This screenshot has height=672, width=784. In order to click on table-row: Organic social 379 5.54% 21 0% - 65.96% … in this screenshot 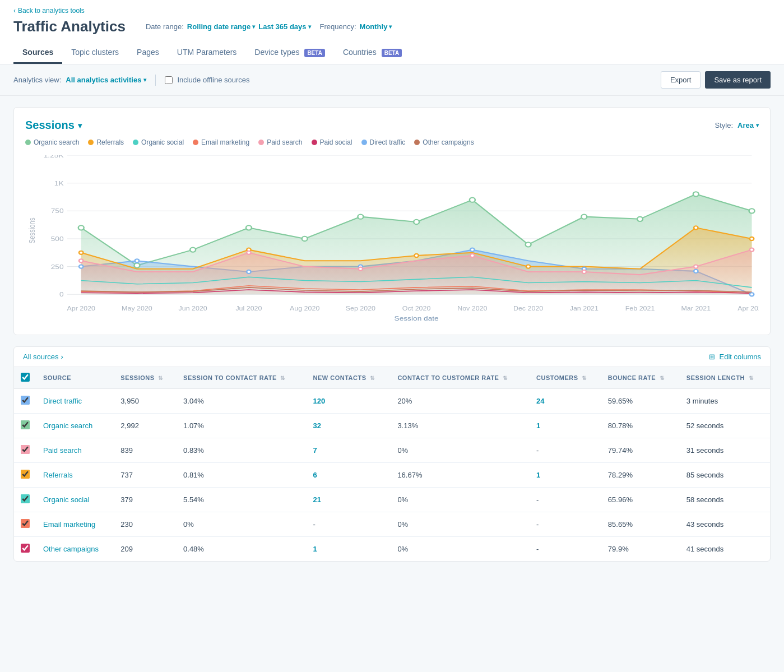, I will do `click(392, 500)`.